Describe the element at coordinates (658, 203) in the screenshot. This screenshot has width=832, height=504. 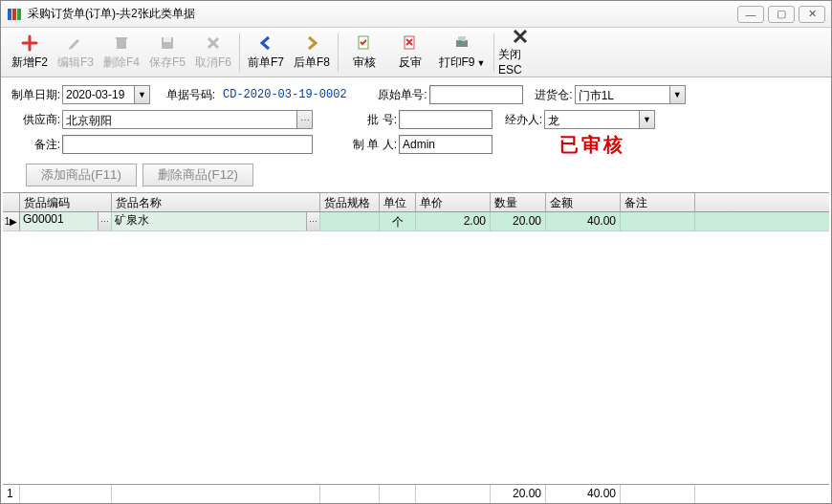
I see `col-remark: 备注` at that location.